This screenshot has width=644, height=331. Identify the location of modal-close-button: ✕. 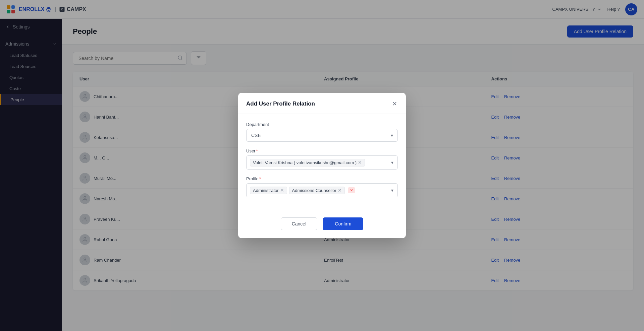
(394, 104).